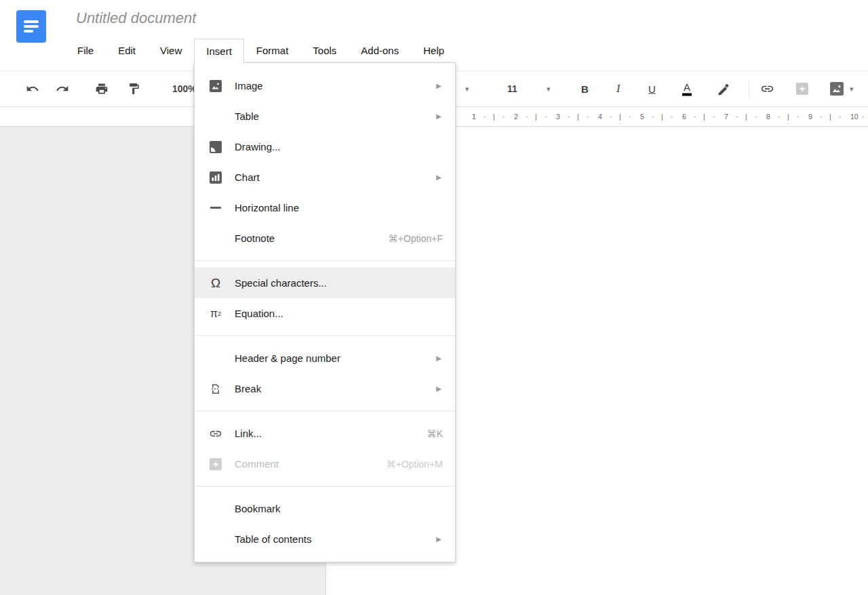  I want to click on menu-item-label: Horizontal line, so click(267, 207).